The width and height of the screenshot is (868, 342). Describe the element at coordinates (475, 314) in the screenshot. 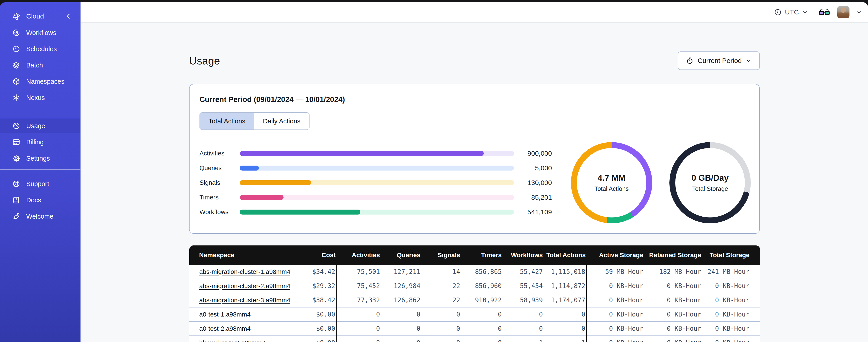

I see `table-row: a0-test-1.a98mm4$0.000000000 KB-Hour0 KB…` at that location.